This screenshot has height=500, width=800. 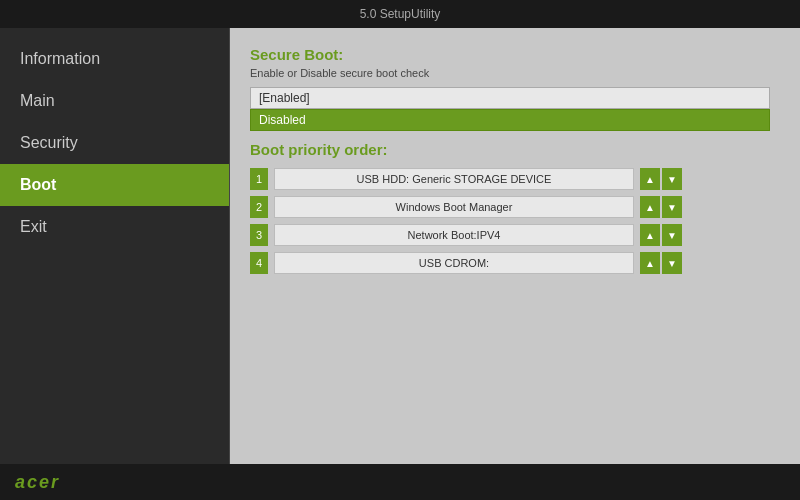 What do you see at coordinates (454, 263) in the screenshot?
I see `boot-item-label-4: USB CDROM:` at bounding box center [454, 263].